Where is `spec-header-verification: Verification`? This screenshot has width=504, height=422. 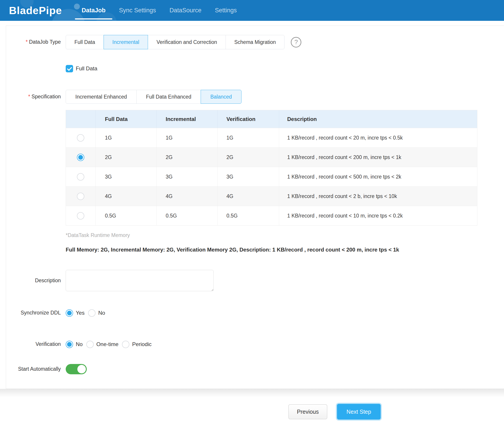
spec-header-verification: Verification is located at coordinates (248, 119).